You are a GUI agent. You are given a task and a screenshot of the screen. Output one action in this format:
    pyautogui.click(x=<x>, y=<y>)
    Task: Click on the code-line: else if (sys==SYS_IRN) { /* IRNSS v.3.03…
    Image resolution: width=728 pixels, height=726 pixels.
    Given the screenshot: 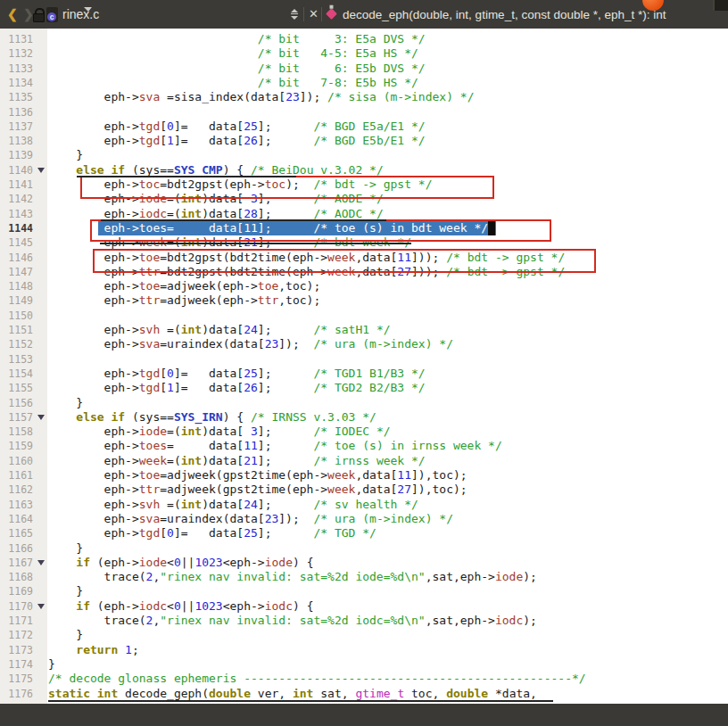 What is the action you would take?
    pyautogui.click(x=212, y=417)
    